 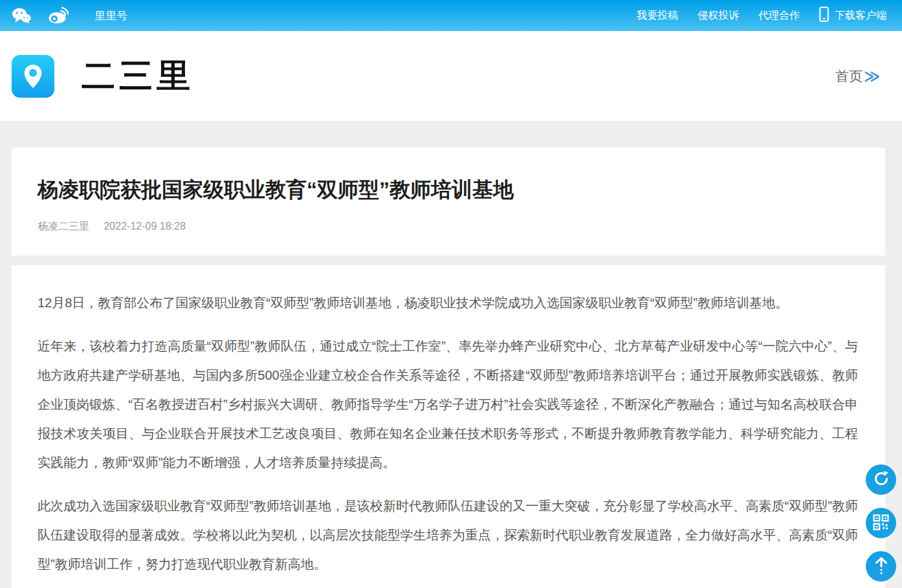 I want to click on wechat-icon, so click(x=21, y=16).